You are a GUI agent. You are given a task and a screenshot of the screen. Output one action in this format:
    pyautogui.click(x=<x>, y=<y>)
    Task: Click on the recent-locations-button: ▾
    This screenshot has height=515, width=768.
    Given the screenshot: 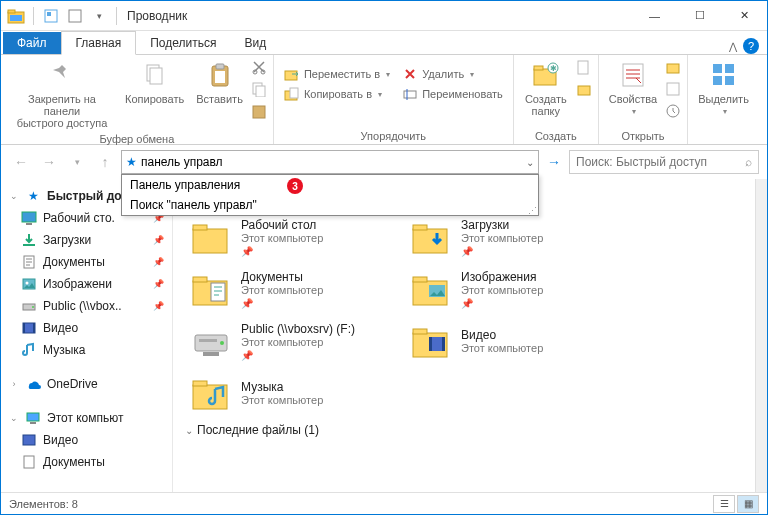 What is the action you would take?
    pyautogui.click(x=77, y=162)
    